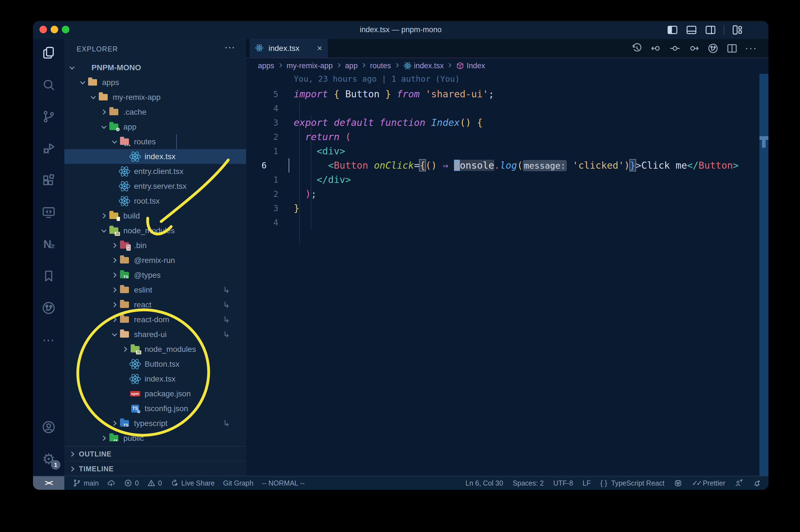  Describe the element at coordinates (49, 427) in the screenshot. I see `activity-account` at that location.